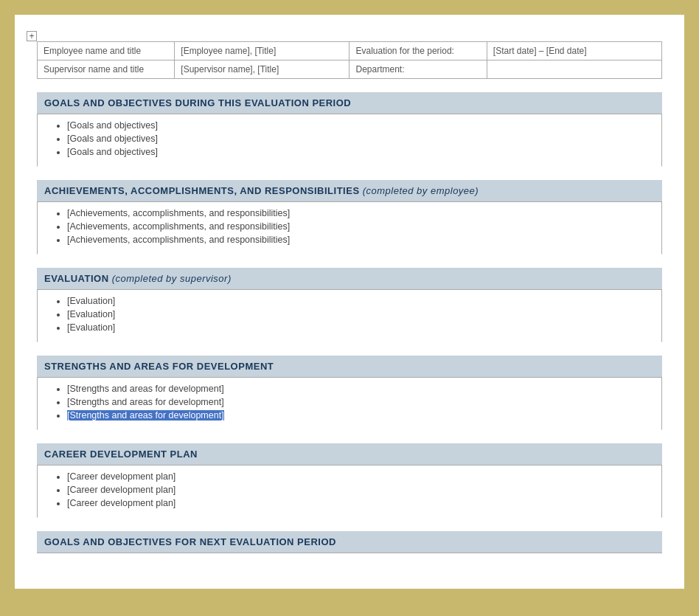 This screenshot has width=699, height=616. Describe the element at coordinates (262, 69) in the screenshot. I see `value-cell-1-1: [Supervisor name], [Title]` at that location.